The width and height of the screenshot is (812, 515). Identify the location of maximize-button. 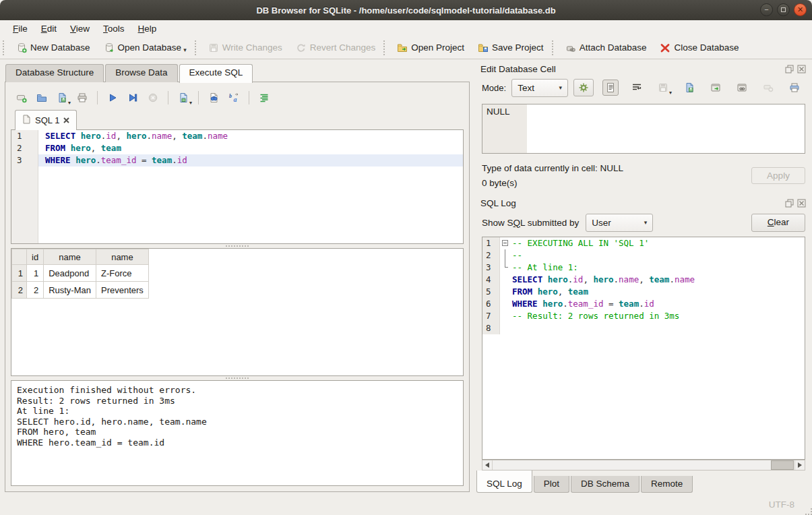
(783, 9).